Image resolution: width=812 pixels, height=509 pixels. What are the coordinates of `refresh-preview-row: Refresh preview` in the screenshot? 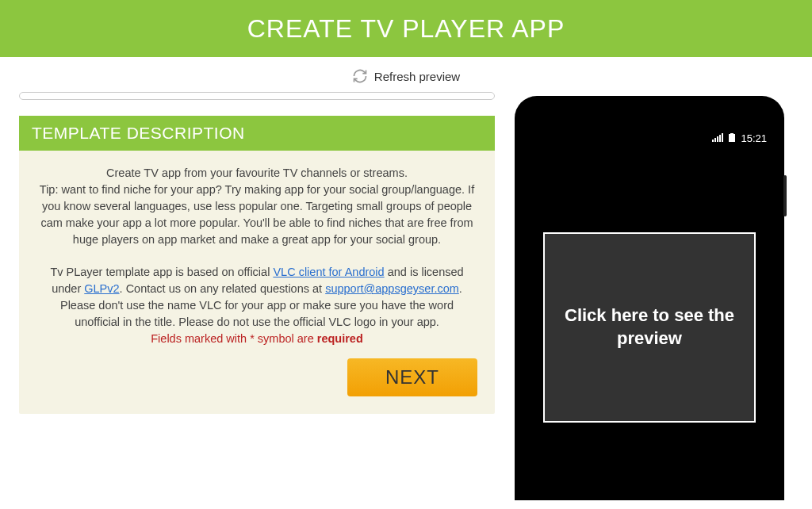 It's located at (406, 75).